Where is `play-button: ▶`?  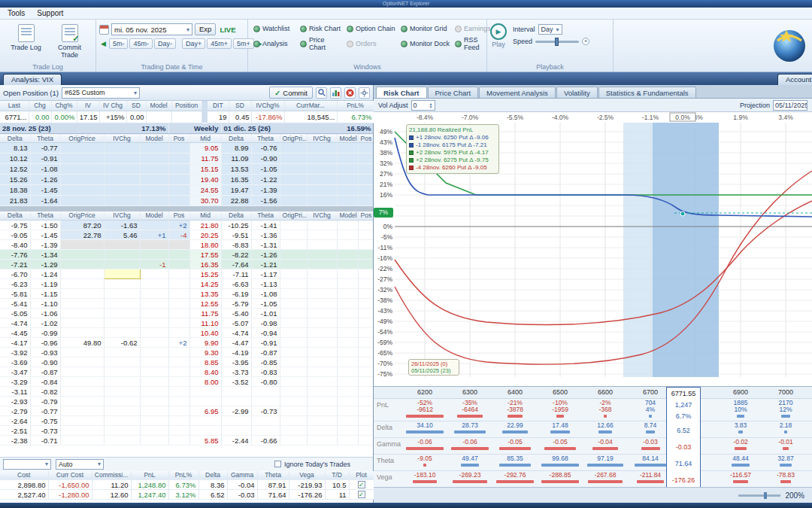
play-button: ▶ is located at coordinates (498, 32).